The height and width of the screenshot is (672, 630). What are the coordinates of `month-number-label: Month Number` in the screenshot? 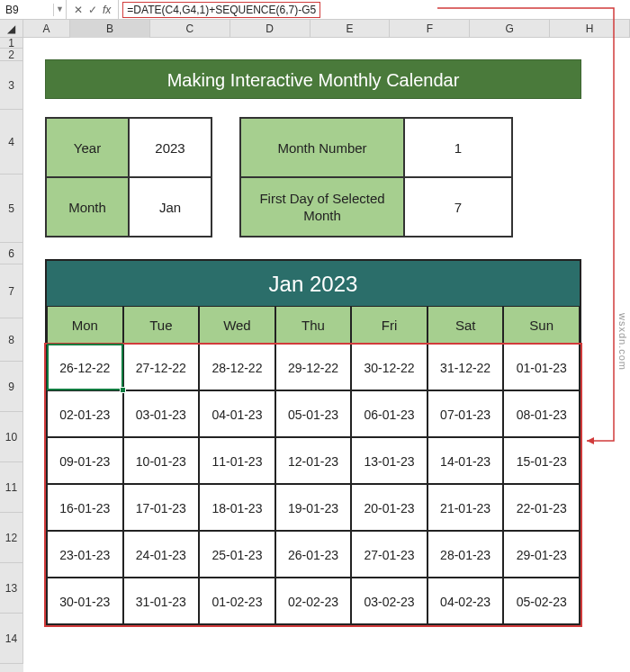 It's located at (322, 148).